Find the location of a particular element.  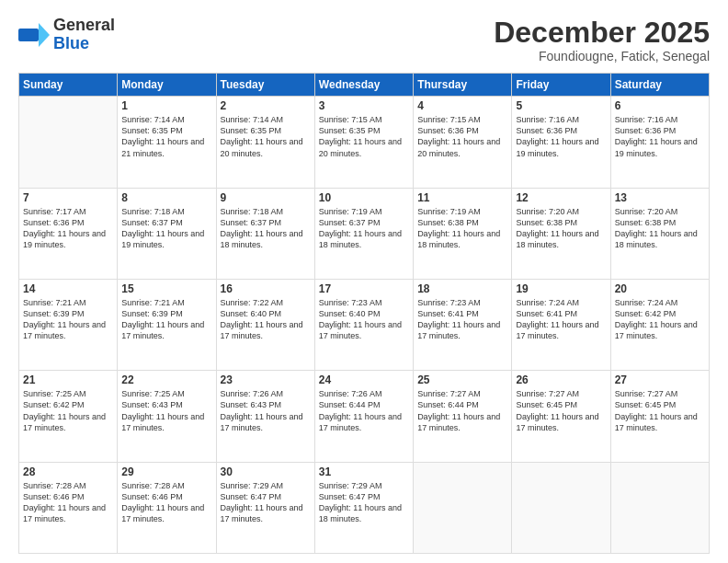

col-saturday: Saturday is located at coordinates (660, 85).